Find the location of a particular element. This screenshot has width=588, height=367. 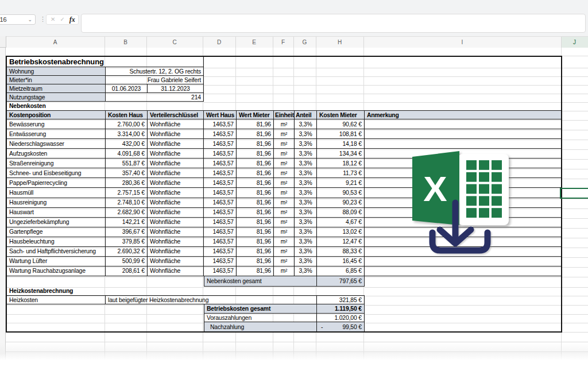

cell-kosten-haus: 3.314,00 € is located at coordinates (126, 134).